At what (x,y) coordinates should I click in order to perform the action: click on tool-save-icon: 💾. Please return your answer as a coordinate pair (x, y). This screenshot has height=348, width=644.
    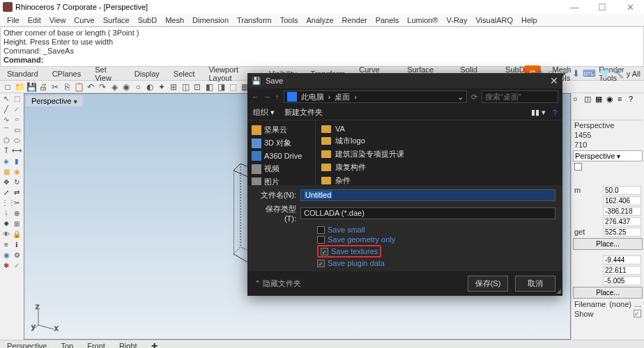
    Looking at the image, I should click on (31, 87).